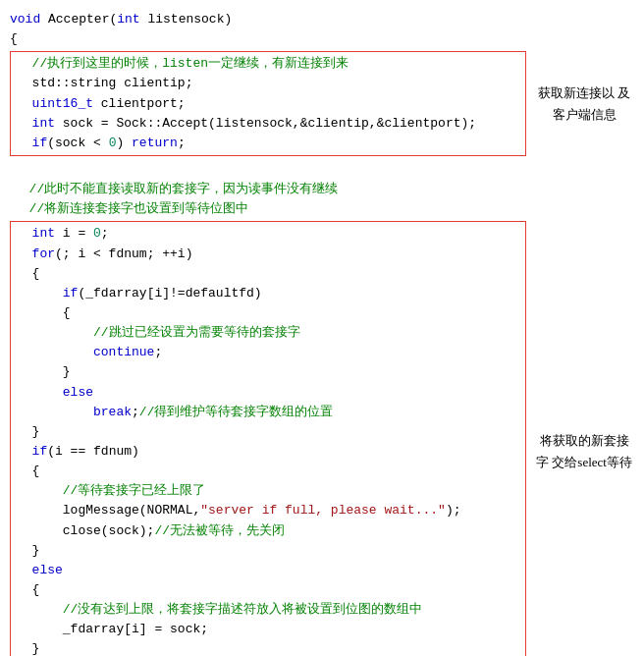  Describe the element at coordinates (584, 452) in the screenshot. I see `section2-annotation-text: 将获取的新套接字 交给select等待` at that location.